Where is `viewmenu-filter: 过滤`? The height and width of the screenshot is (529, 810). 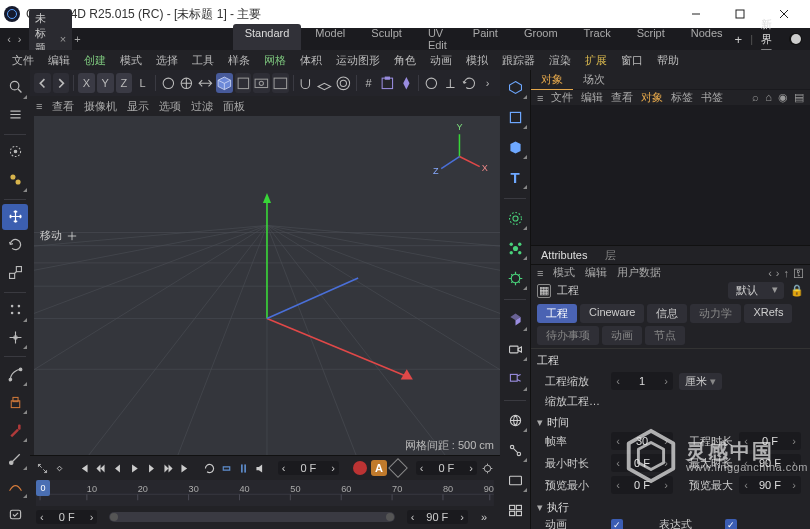
viewmenu-filter: 过滤 is located at coordinates (202, 106).